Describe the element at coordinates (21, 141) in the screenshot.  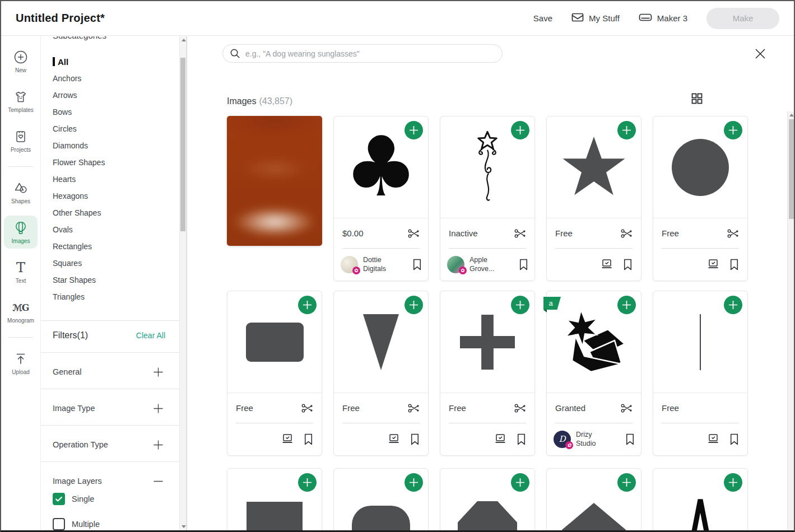
I see `sidebar-item-projects: Projects` at that location.